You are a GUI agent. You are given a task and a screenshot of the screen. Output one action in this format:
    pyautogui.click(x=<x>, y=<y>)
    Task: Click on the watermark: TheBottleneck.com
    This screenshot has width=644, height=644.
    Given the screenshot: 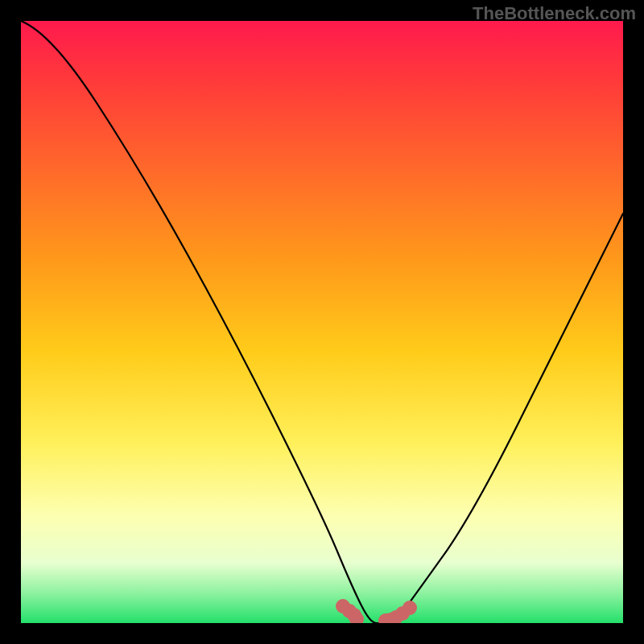 What is the action you would take?
    pyautogui.click(x=554, y=14)
    